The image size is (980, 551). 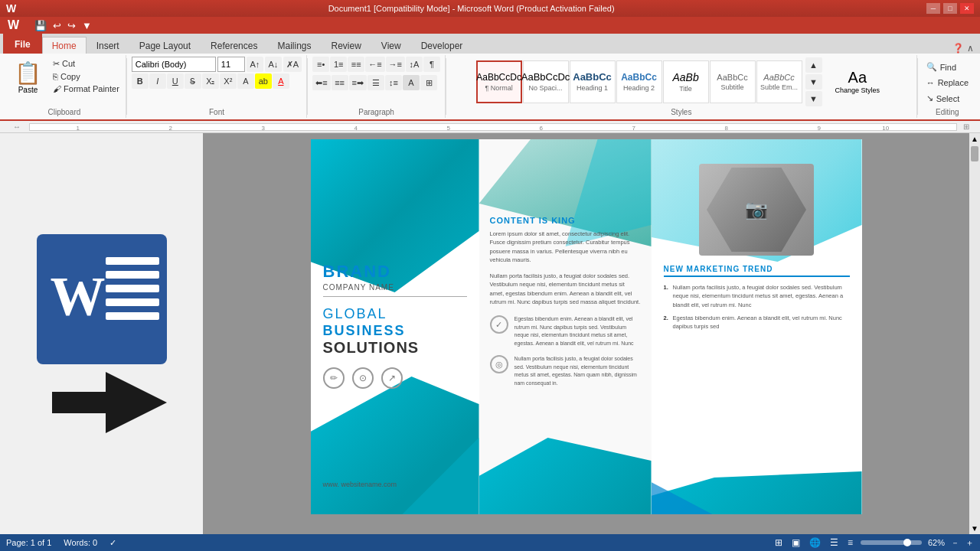 I want to click on right-list-item-2: Egestas bibendum enim. Aenean a blandit …, so click(x=756, y=323).